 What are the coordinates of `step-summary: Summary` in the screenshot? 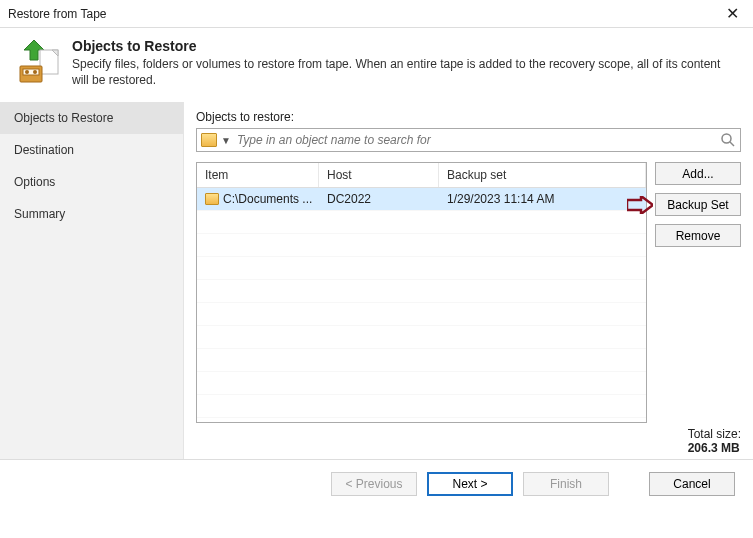 It's located at (92, 214).